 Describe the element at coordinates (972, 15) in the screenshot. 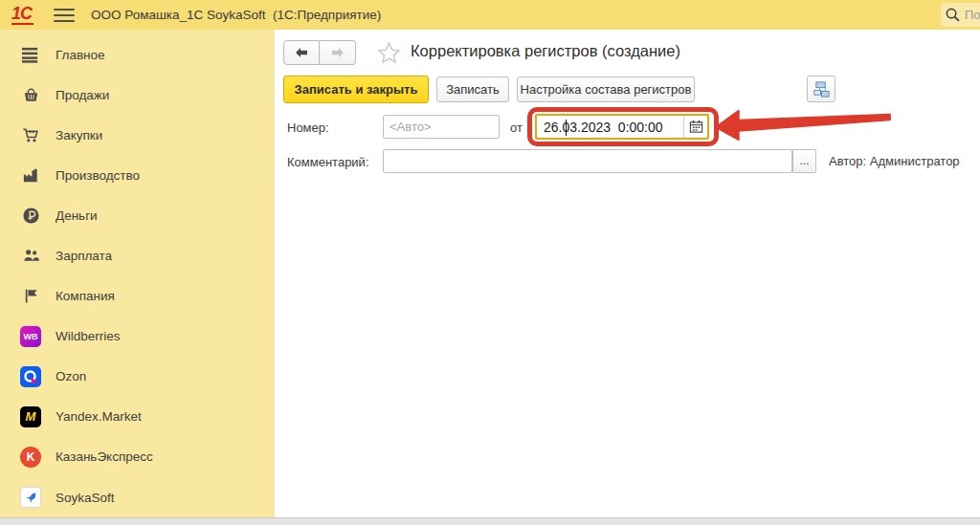

I see `search-placeholder-text: По` at that location.